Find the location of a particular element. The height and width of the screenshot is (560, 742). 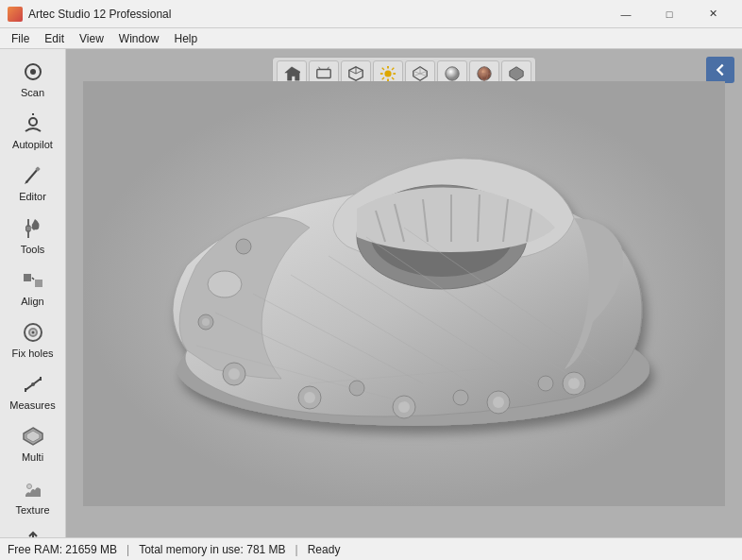

sidebar-item-align: Align is located at coordinates (33, 287).